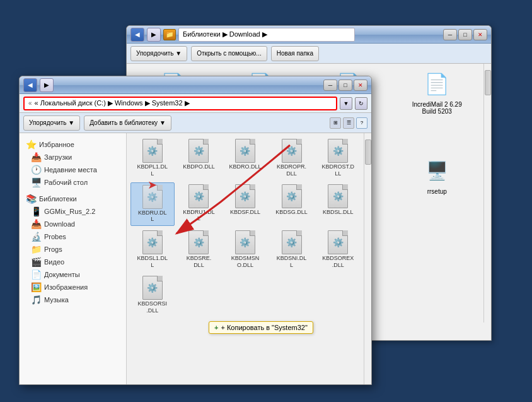 The image size is (532, 402). What do you see at coordinates (292, 262) in the screenshot?
I see `dll-name: KBDSNI.DLL` at bounding box center [292, 262].